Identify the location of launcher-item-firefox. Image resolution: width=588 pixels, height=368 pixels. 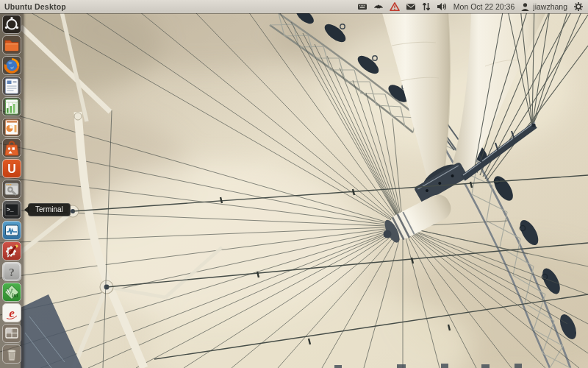
(12, 66).